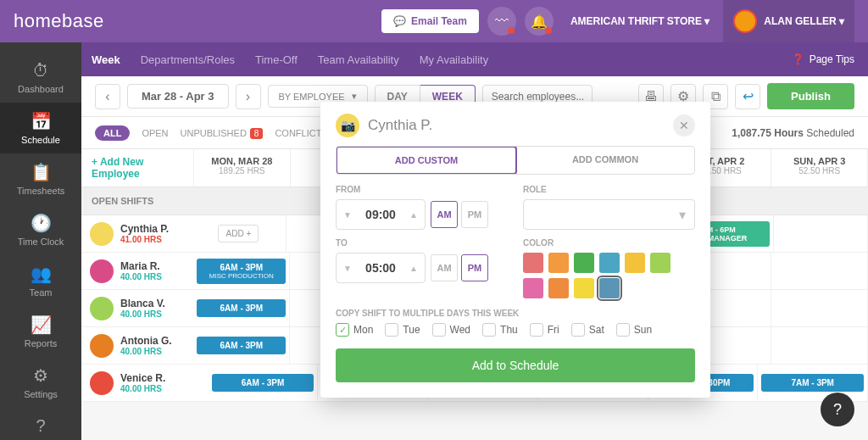  What do you see at coordinates (146, 341) in the screenshot?
I see `employee-name: Antonia G.` at bounding box center [146, 341].